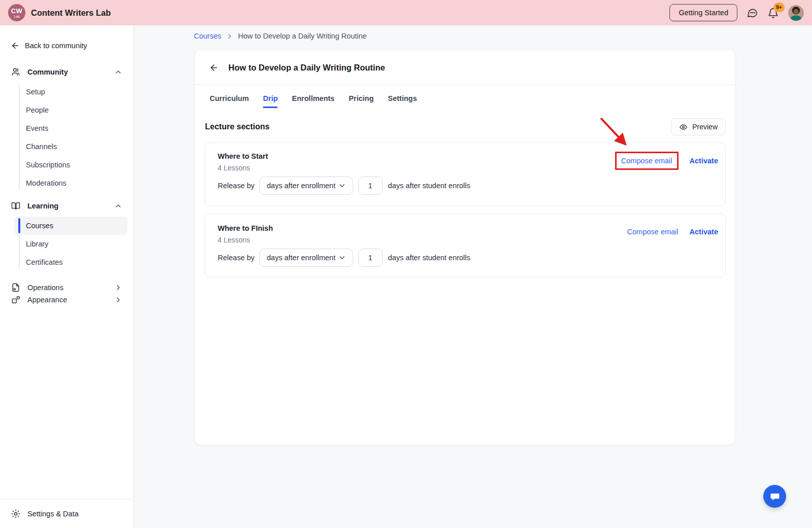  What do you see at coordinates (67, 244) in the screenshot?
I see `sidebar-learning-items: Courses Library Certificates` at bounding box center [67, 244].